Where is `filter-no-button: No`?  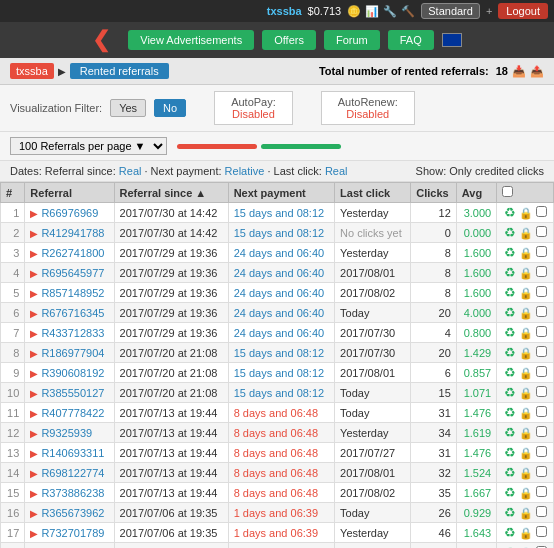
filter-no-button: No is located at coordinates (170, 108).